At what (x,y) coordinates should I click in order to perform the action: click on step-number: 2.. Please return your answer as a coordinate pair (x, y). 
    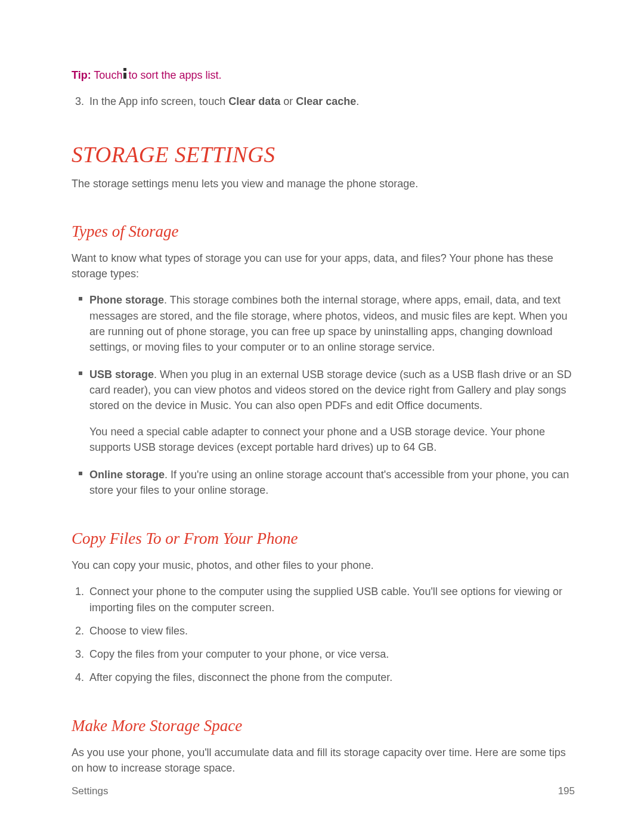
    Looking at the image, I should click on (80, 631).